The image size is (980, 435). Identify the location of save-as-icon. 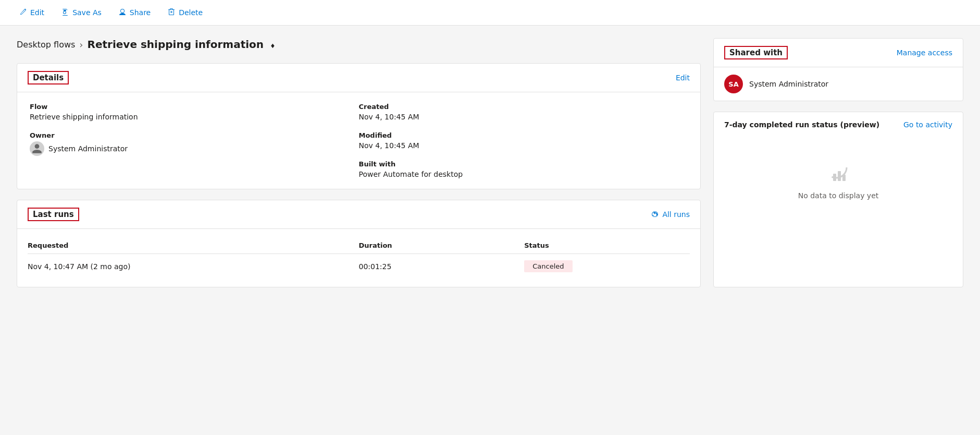
(65, 13).